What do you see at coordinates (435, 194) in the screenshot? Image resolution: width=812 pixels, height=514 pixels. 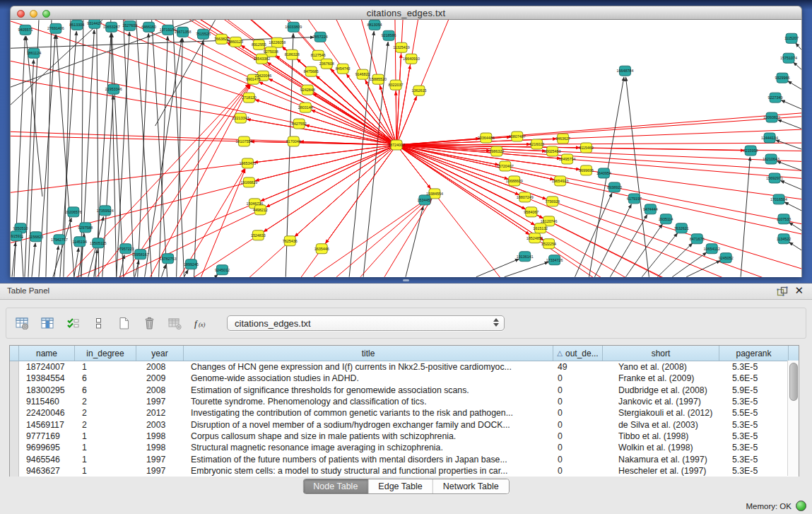 I see `graph-node-label: 19384554` at bounding box center [435, 194].